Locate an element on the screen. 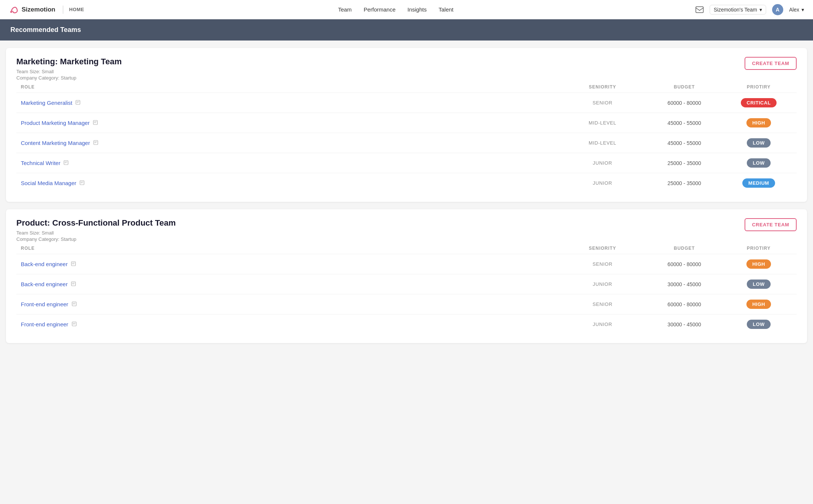 The height and width of the screenshot is (504, 813). team-select-chevron: ▾ is located at coordinates (761, 10).